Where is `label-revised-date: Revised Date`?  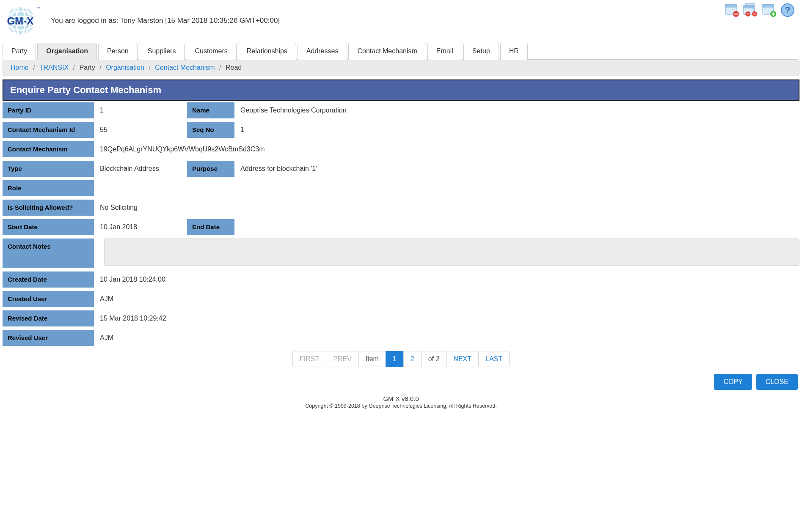
label-revised-date: Revised Date is located at coordinates (48, 318).